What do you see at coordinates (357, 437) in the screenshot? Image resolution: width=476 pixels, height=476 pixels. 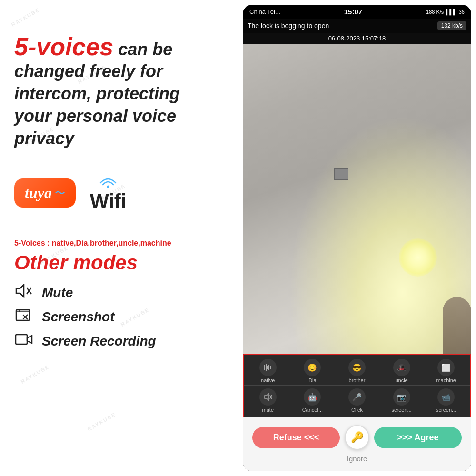 I see `refuse-agree-row: Refuse <<< 🔑 >>> Agree` at bounding box center [357, 437].